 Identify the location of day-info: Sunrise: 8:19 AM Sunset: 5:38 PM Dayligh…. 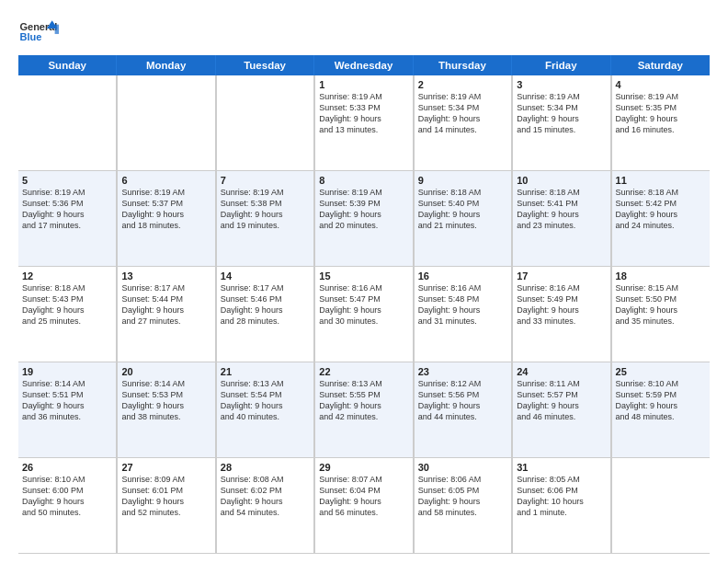
(265, 210).